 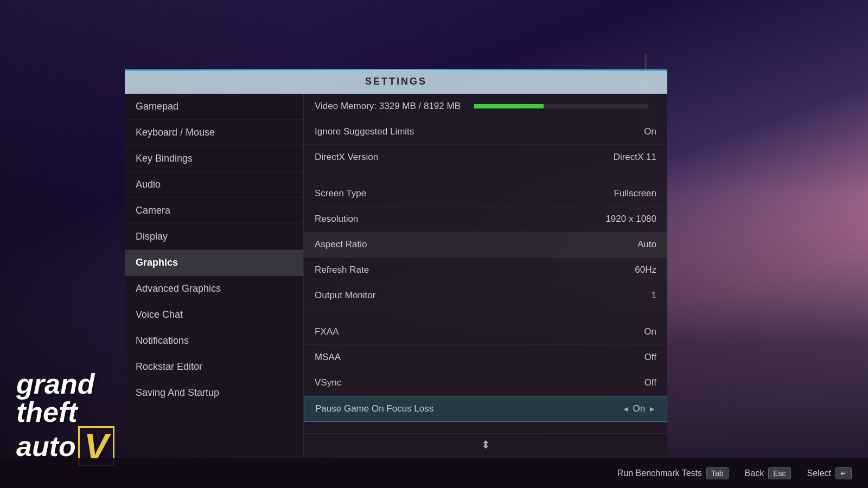 I want to click on benchmark-label: Run Benchmark Tests, so click(x=660, y=473).